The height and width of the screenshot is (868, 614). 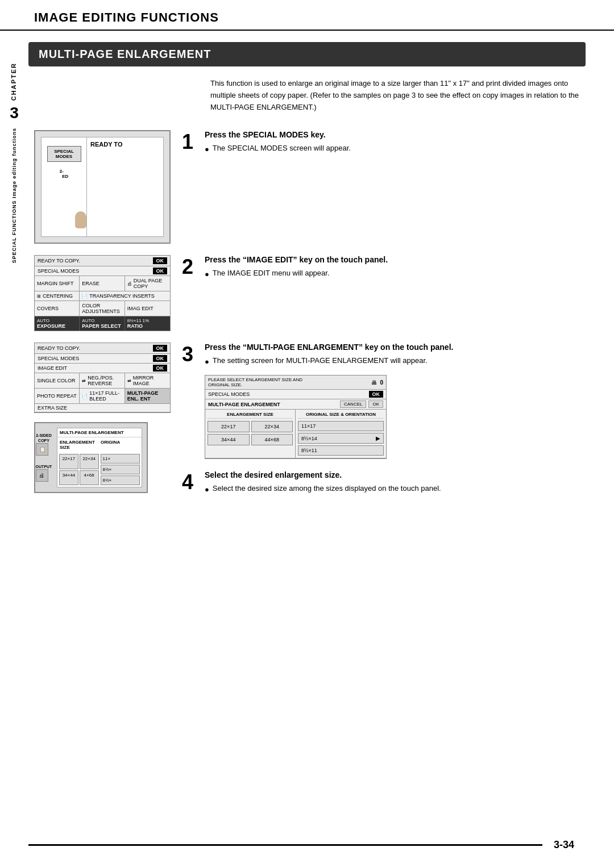 I want to click on erase-btn: ERASE, so click(x=102, y=283).